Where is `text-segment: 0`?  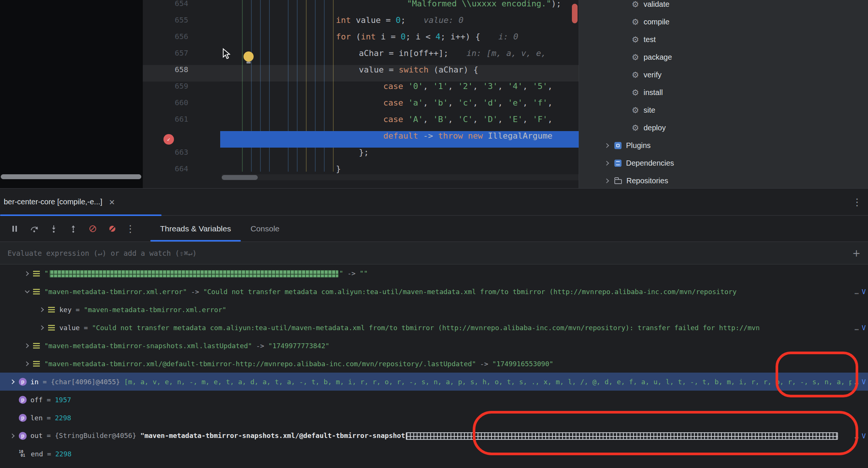
text-segment: 0 is located at coordinates (403, 37).